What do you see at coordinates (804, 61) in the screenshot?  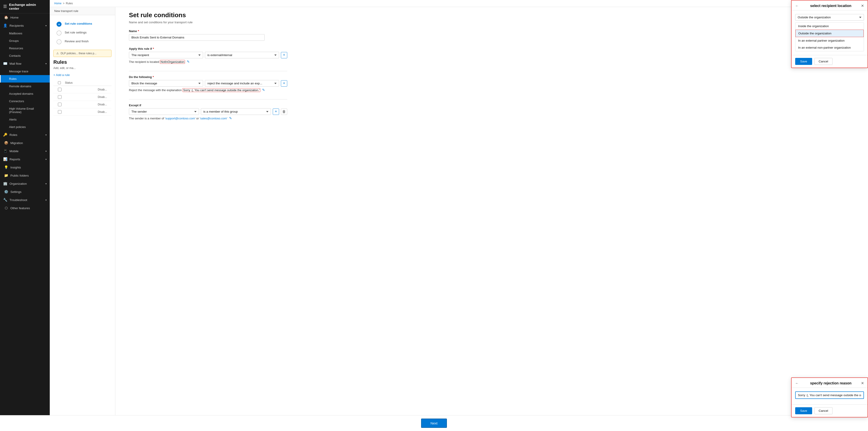 I see `popup-recipient-save: Save` at bounding box center [804, 61].